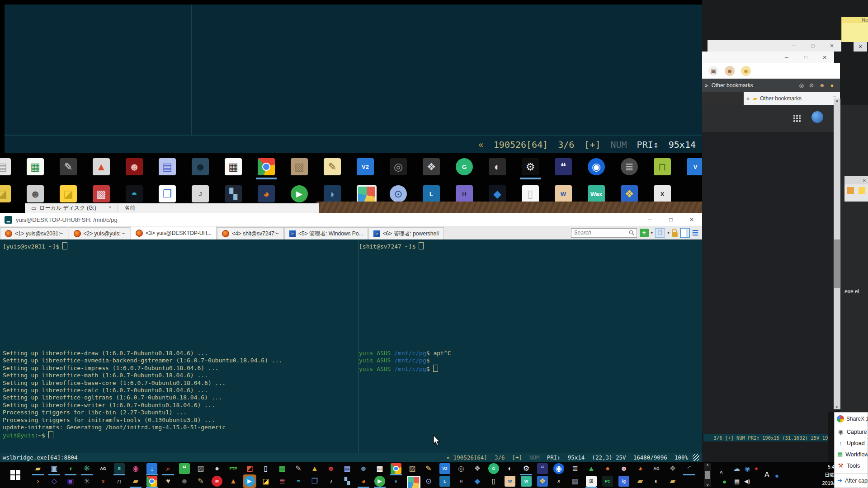 This screenshot has width=868, height=488. What do you see at coordinates (650, 220) in the screenshot?
I see `minimize-button: ─` at bounding box center [650, 220].